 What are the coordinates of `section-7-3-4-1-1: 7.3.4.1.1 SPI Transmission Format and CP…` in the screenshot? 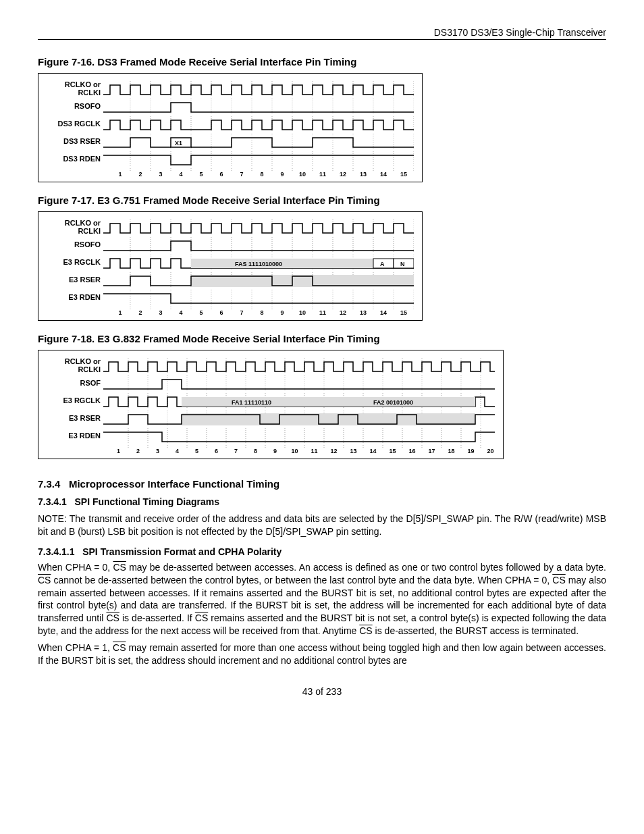 It's located at (322, 552).